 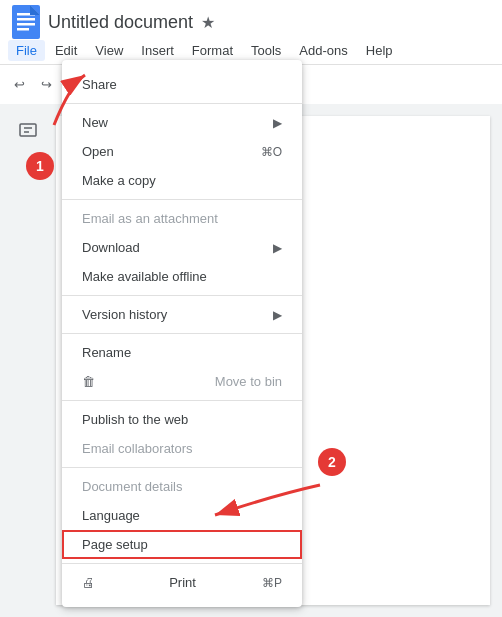 I want to click on dropdown-item-download: Download ▶, so click(x=182, y=248).